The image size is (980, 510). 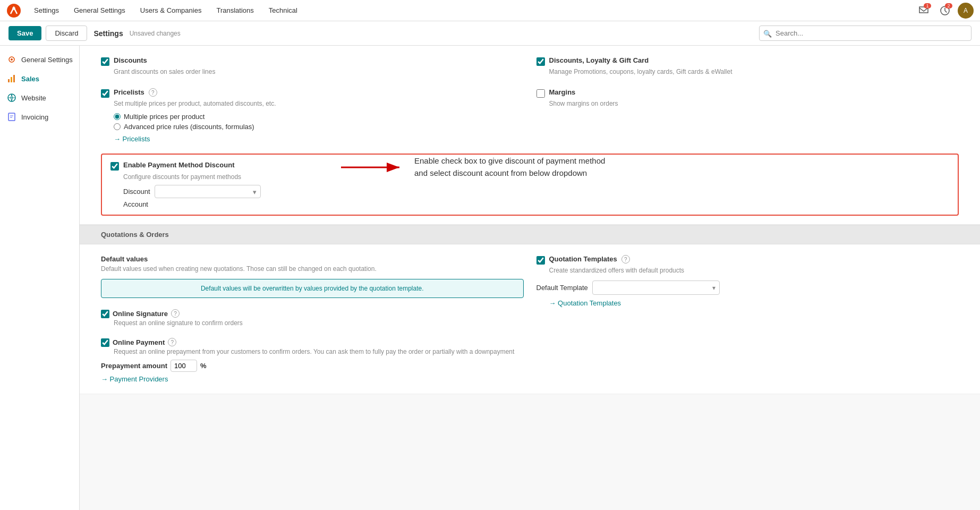 I want to click on pricelists-setting: Pricelists ? Set multiple prices per pro…, so click(x=312, y=116).